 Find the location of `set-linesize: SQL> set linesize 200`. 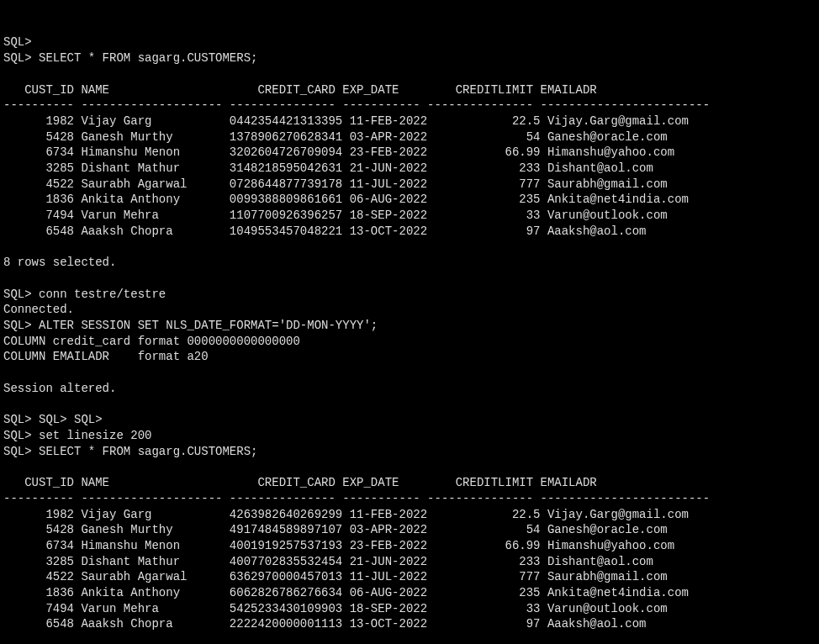

set-linesize: SQL> set linesize 200 is located at coordinates (77, 435).